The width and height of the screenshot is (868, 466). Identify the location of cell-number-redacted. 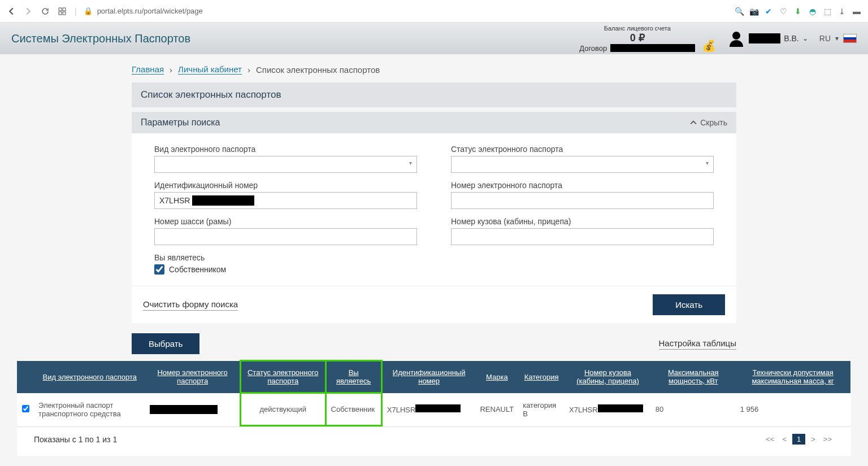
(184, 410).